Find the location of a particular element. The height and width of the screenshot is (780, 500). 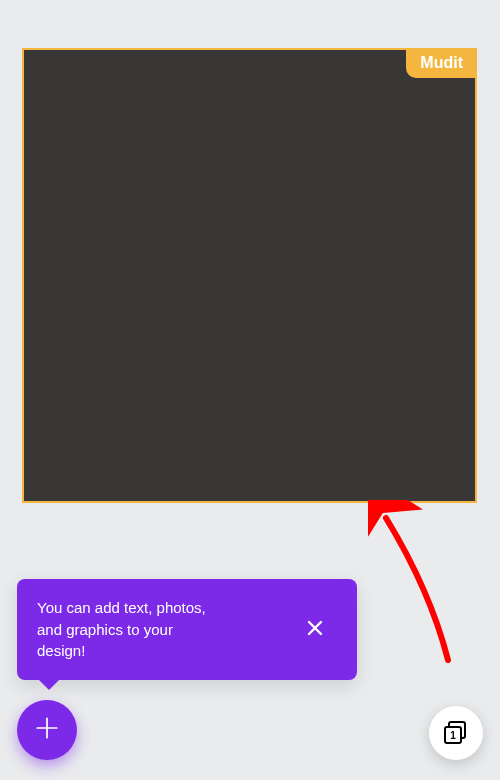

pages-button: 1 is located at coordinates (456, 733).